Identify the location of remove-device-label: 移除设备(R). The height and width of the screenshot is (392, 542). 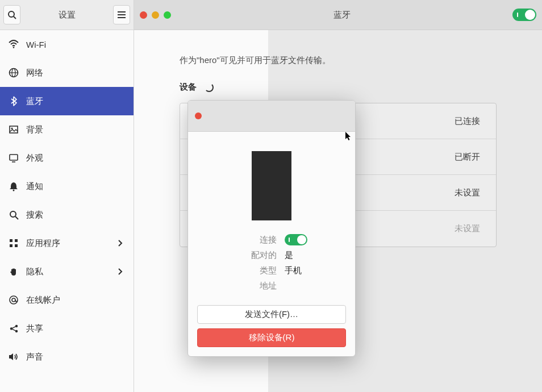
(272, 337).